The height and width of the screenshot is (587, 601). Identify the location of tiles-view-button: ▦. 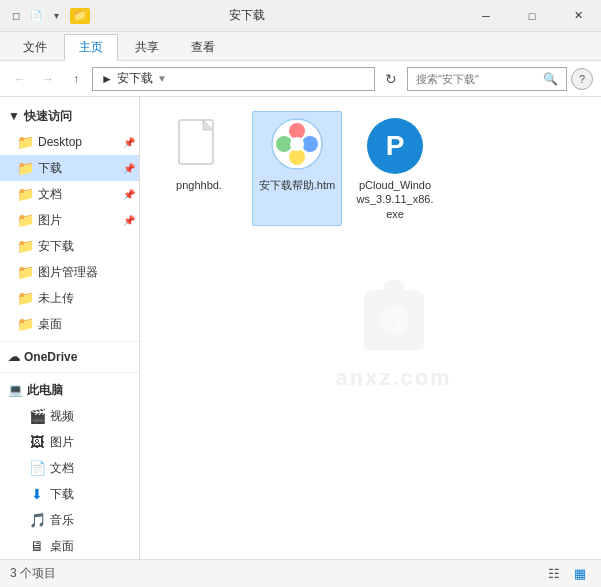
(580, 574).